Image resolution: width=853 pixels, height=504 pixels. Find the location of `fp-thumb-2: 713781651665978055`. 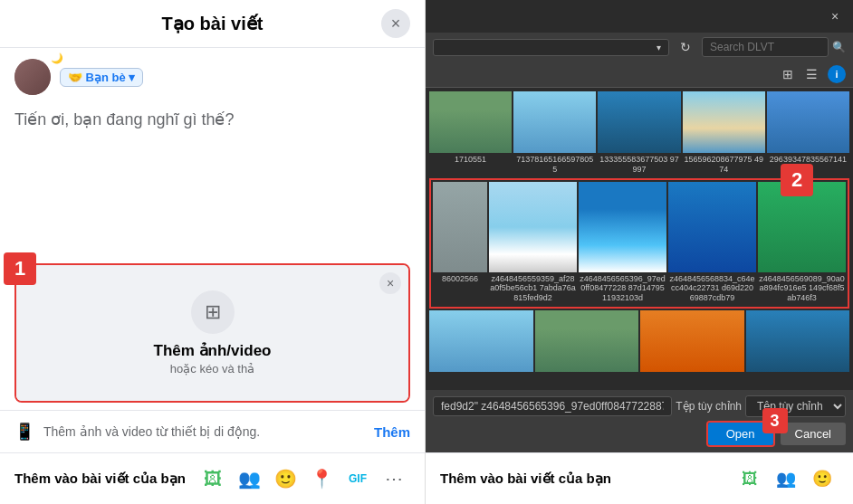

fp-thumb-2: 713781651665978055 is located at coordinates (554, 134).